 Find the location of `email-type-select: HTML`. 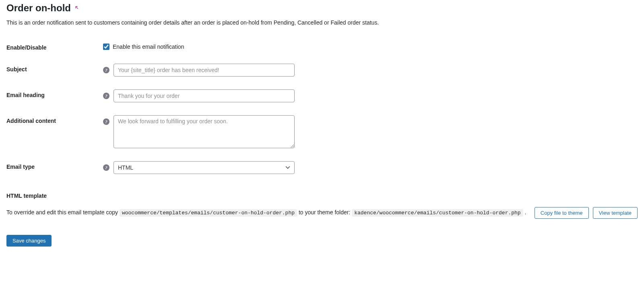

email-type-select: HTML is located at coordinates (204, 168).